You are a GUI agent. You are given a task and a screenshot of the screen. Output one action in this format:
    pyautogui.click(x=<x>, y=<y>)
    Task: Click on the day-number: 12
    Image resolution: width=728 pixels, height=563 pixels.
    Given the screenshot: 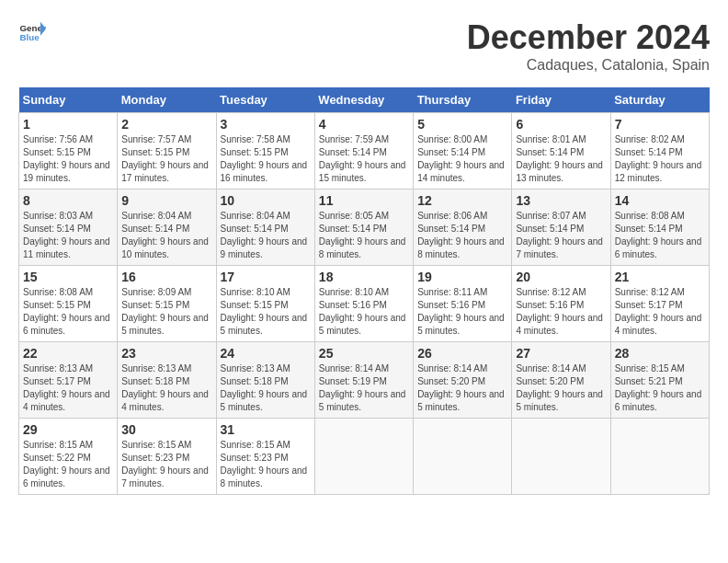 What is the action you would take?
    pyautogui.click(x=462, y=201)
    